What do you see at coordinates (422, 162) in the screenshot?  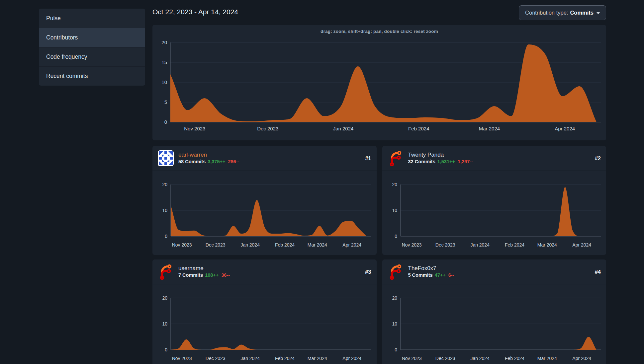 I see `contributor-commit-count: 32 Commits` at bounding box center [422, 162].